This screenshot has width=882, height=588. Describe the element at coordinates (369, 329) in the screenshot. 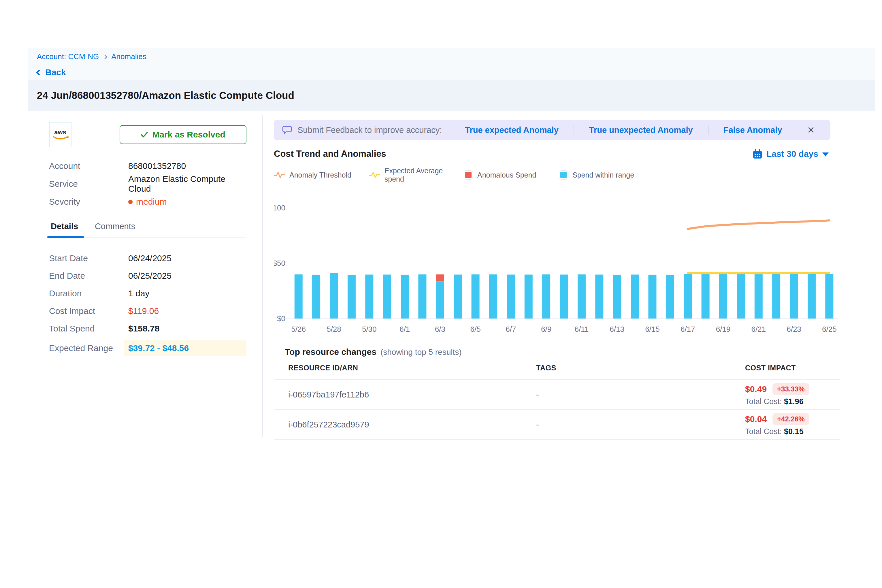

I see `svg-text: 5/30` at that location.